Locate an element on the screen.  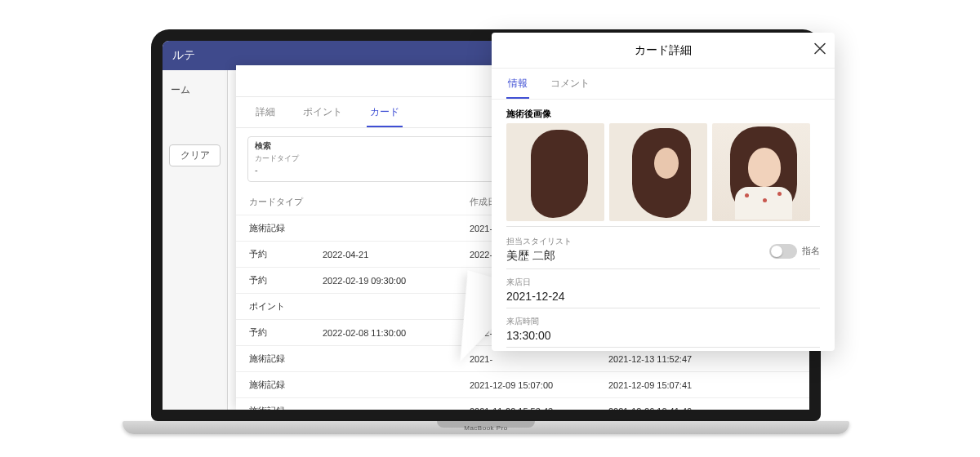
toggle-label: 指名 is located at coordinates (811, 251).